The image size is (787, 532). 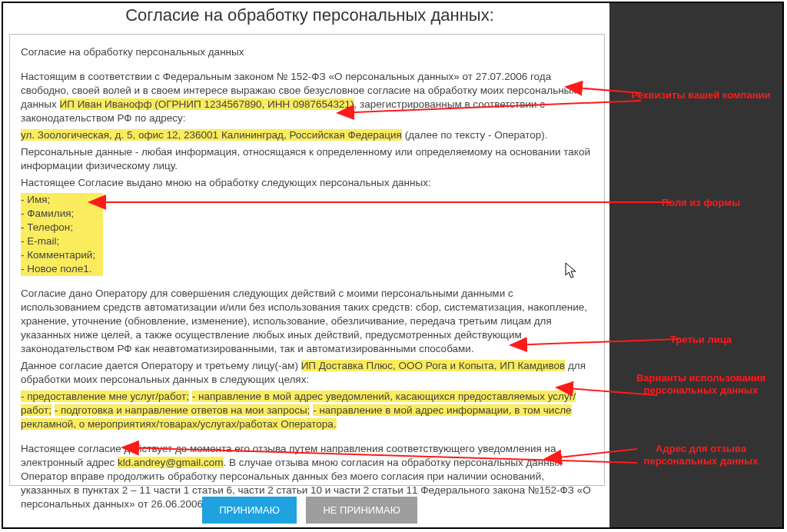 I want to click on fields-lead: Настоящее Согласие выдано мною на обрабо…, so click(x=307, y=183).